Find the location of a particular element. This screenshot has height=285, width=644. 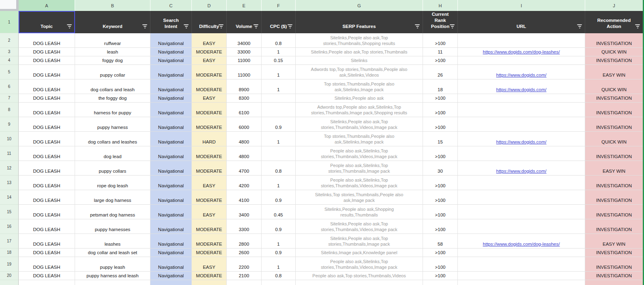

cell-volume: 2600 is located at coordinates (244, 253).